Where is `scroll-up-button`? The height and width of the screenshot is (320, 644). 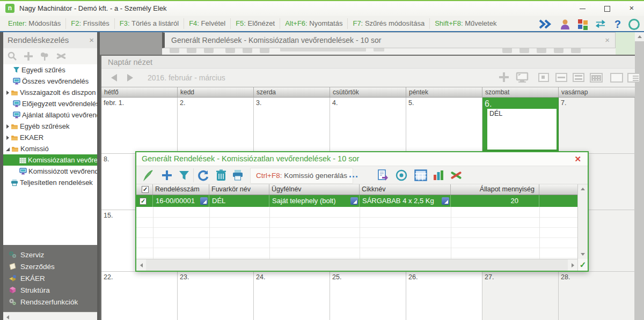
scroll-up-button is located at coordinates (640, 36).